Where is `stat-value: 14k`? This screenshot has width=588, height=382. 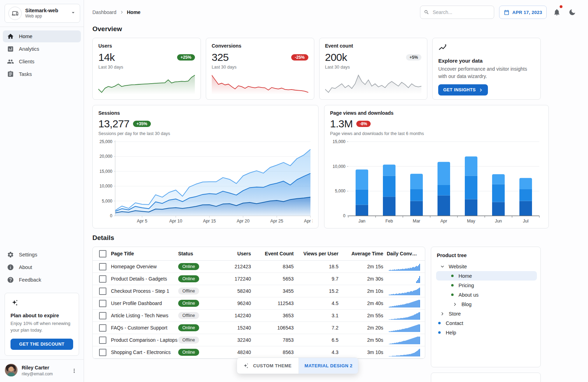
stat-value: 14k is located at coordinates (106, 57).